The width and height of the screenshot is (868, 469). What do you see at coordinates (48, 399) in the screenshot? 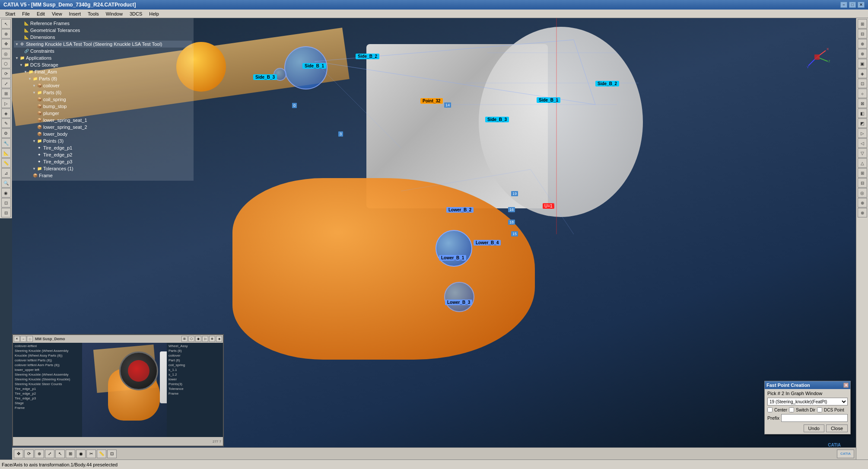
I see `mini-tree-item-11: Tire_edge_p3` at bounding box center [48, 399].